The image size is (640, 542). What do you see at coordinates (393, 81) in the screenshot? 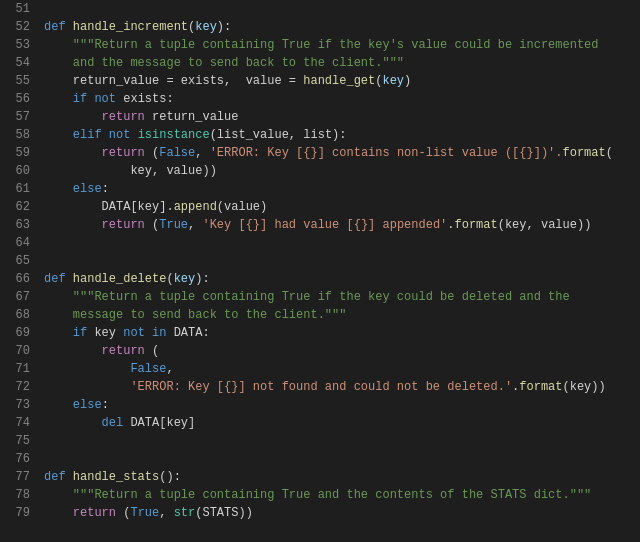
I see `token-param: key` at bounding box center [393, 81].